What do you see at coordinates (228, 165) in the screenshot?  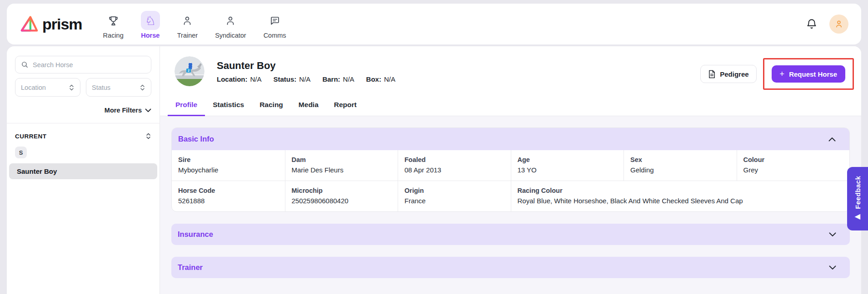 I see `field-sire: Sire Myboycharlie` at bounding box center [228, 165].